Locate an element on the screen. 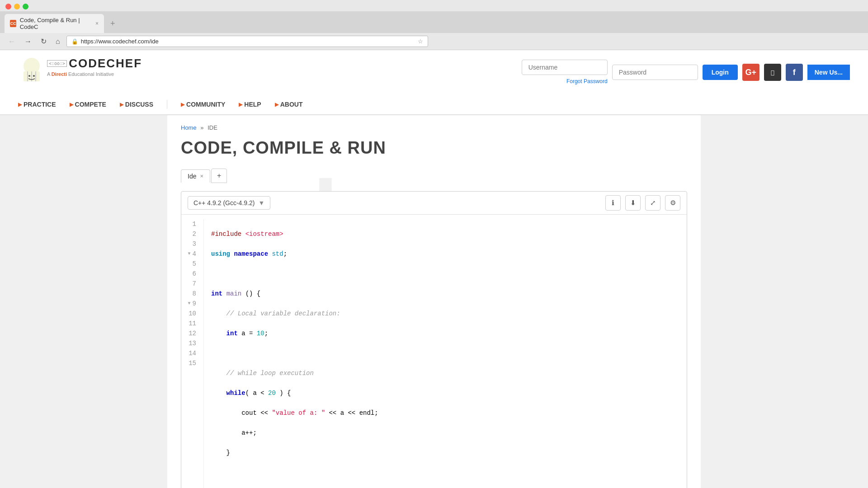 This screenshot has height=488, width=868. line-num-10: 10 is located at coordinates (192, 314).